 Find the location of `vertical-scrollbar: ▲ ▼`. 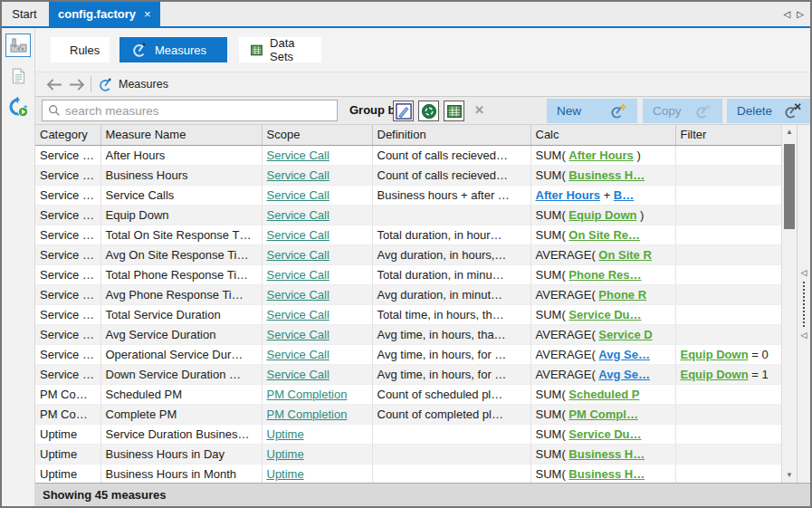

vertical-scrollbar: ▲ ▼ is located at coordinates (789, 304).